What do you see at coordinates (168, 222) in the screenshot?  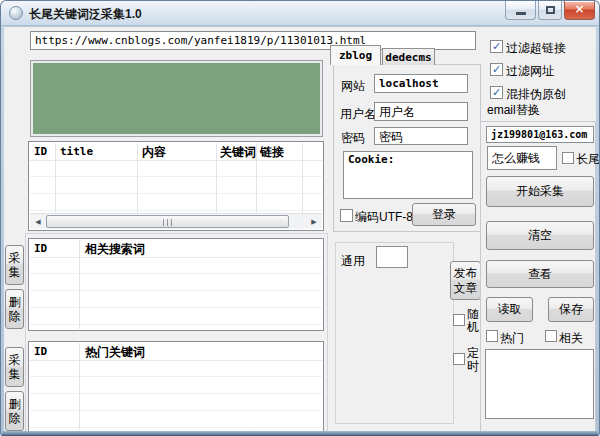 I see `scrollbar-thumb` at bounding box center [168, 222].